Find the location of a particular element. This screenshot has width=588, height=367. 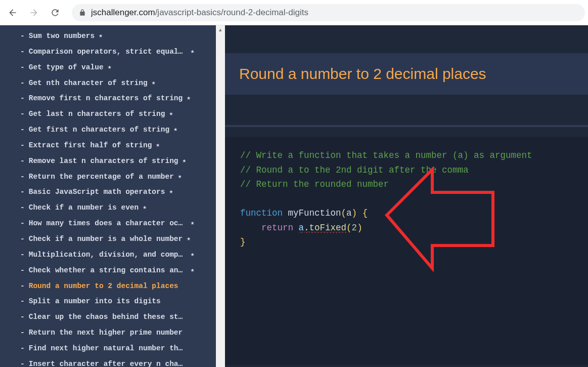

reload-icon is located at coordinates (55, 13).